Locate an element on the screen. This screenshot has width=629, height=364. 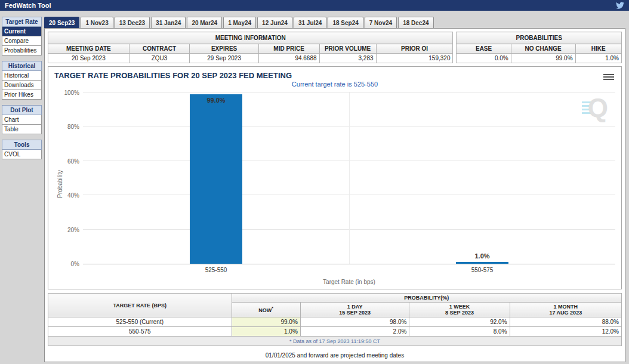
rate-cell: 525-550 (Current) is located at coordinates (140, 322).